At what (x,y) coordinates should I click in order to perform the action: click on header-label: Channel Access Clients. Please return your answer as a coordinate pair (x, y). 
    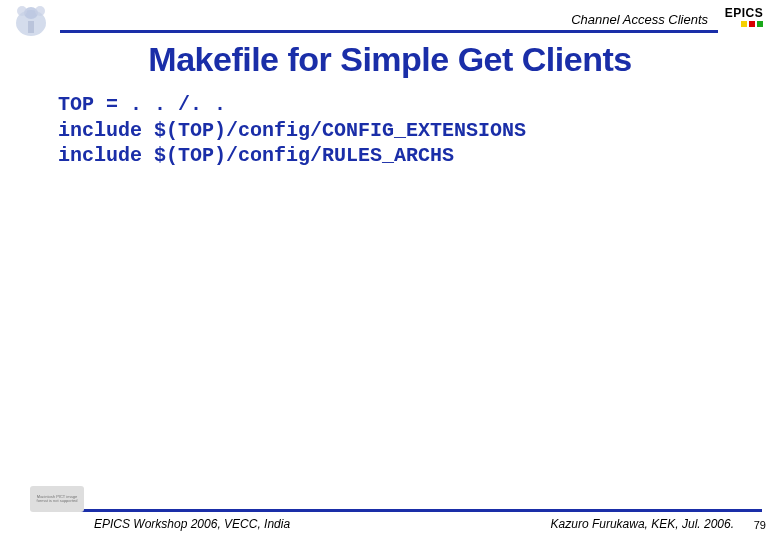
    Looking at the image, I should click on (640, 20).